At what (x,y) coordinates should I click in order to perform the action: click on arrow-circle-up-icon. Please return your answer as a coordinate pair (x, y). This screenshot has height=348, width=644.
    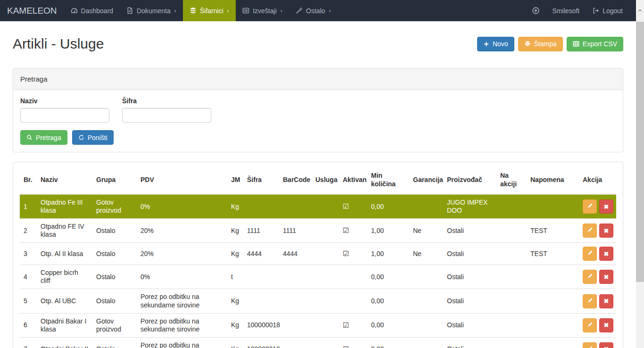
    Looking at the image, I should click on (536, 10).